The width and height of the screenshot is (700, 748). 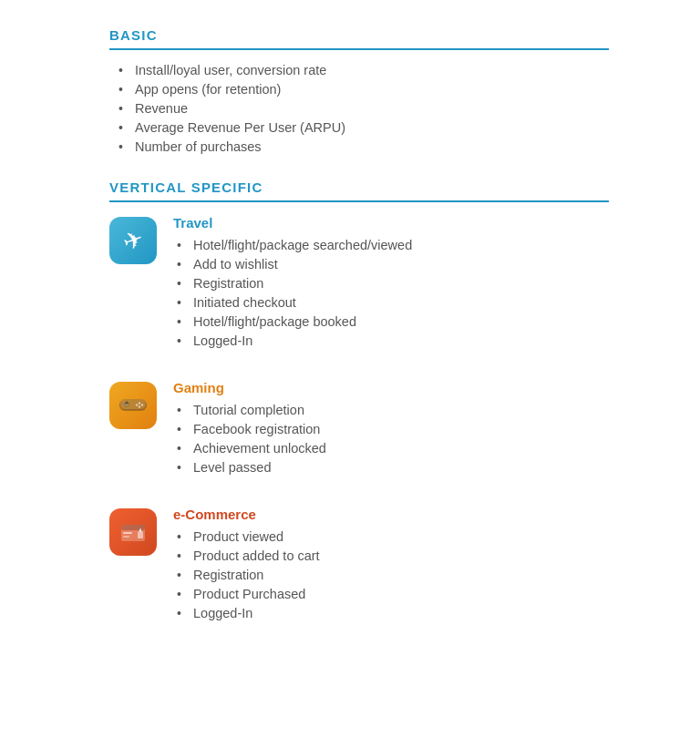 What do you see at coordinates (393, 322) in the screenshot?
I see `category-list-item: Hotel/flight/package booked` at bounding box center [393, 322].